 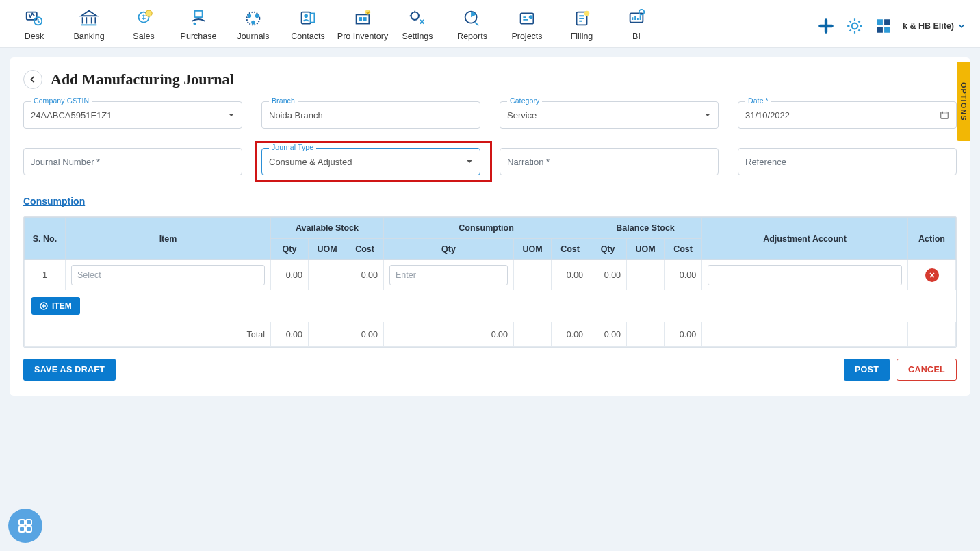 What do you see at coordinates (198, 26) in the screenshot?
I see `nav-purchase: Purchase` at bounding box center [198, 26].